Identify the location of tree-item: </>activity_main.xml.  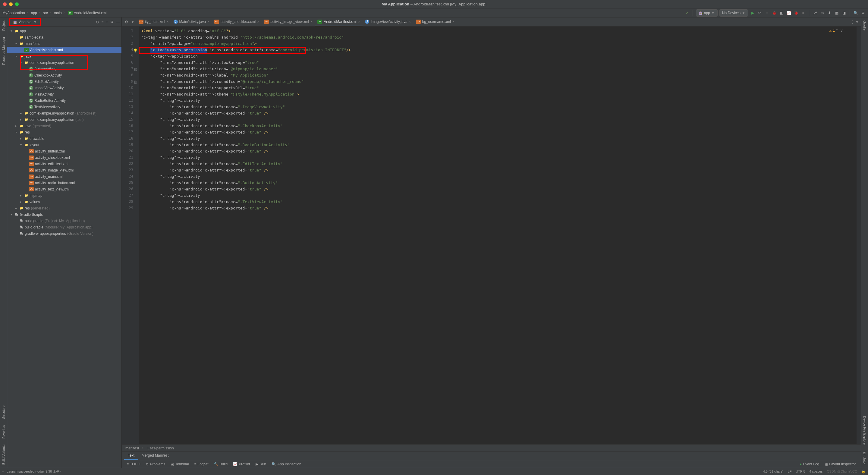
(64, 177).